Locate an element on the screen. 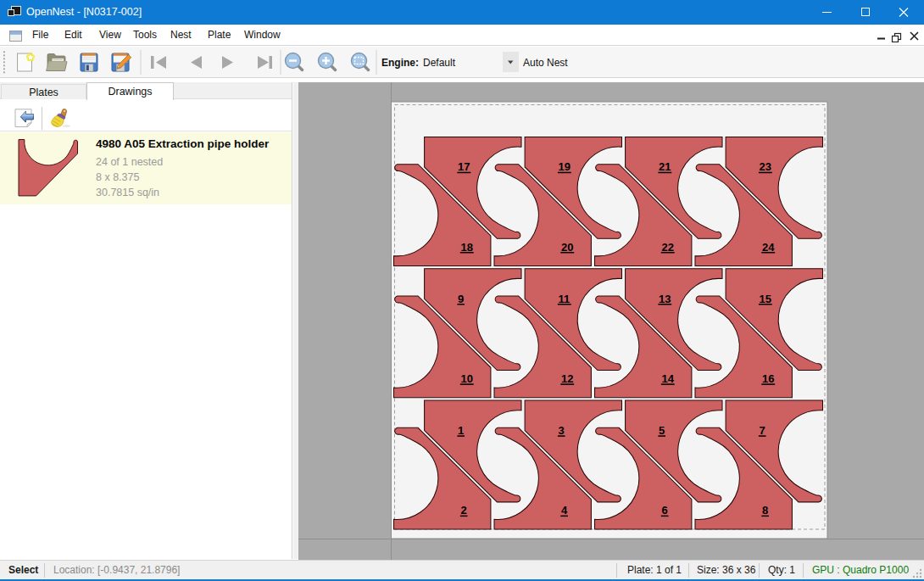 Image resolution: width=924 pixels, height=581 pixels. svg-text: 20 is located at coordinates (567, 248).